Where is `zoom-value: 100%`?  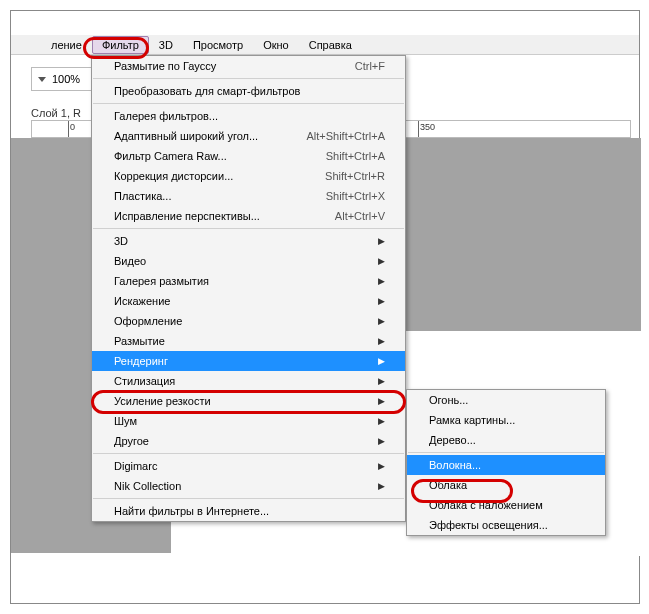 zoom-value: 100% is located at coordinates (66, 79).